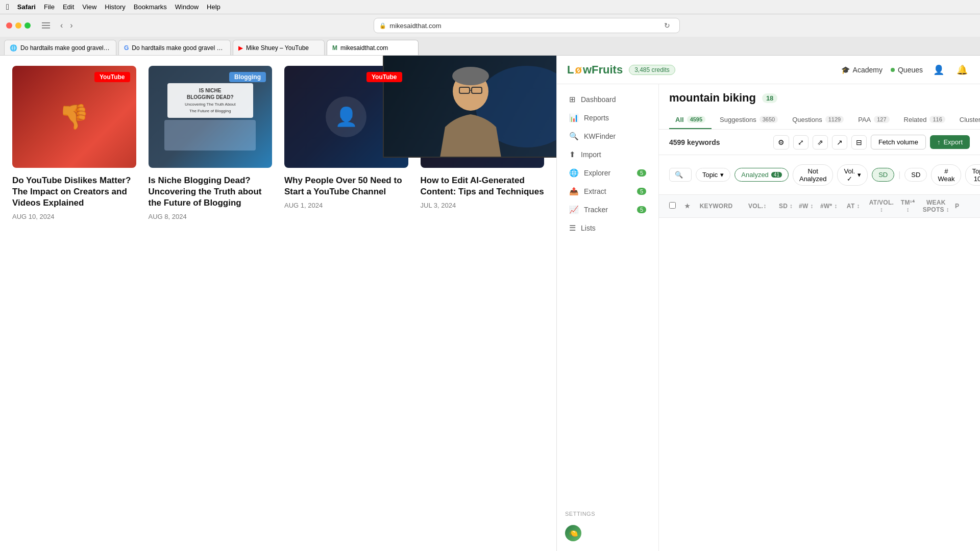  Describe the element at coordinates (71, 26) in the screenshot. I see `forward-button: ›` at that location.